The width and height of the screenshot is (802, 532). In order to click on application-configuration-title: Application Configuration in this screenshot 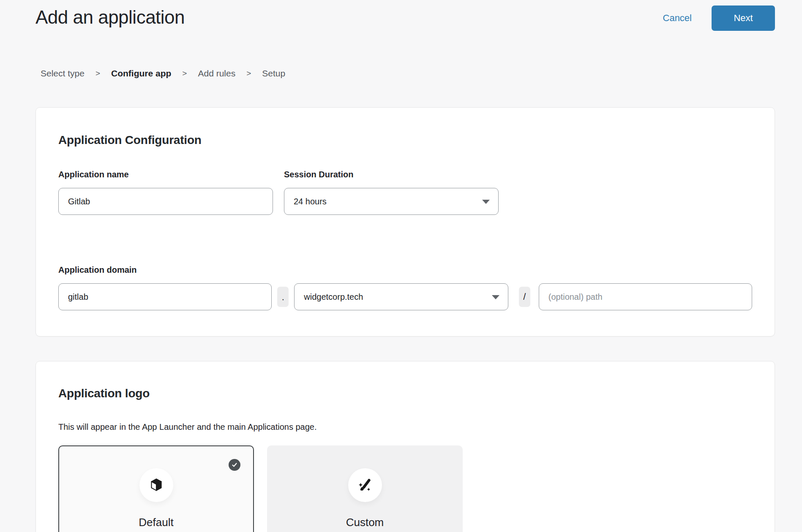, I will do `click(405, 140)`.